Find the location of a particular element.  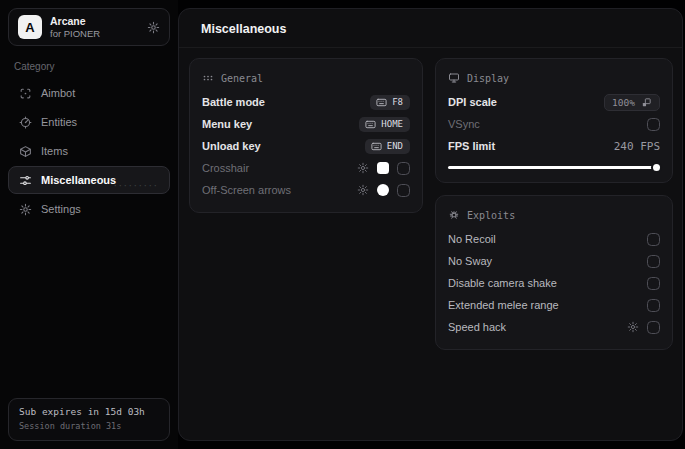

monitor-icon is located at coordinates (454, 78).